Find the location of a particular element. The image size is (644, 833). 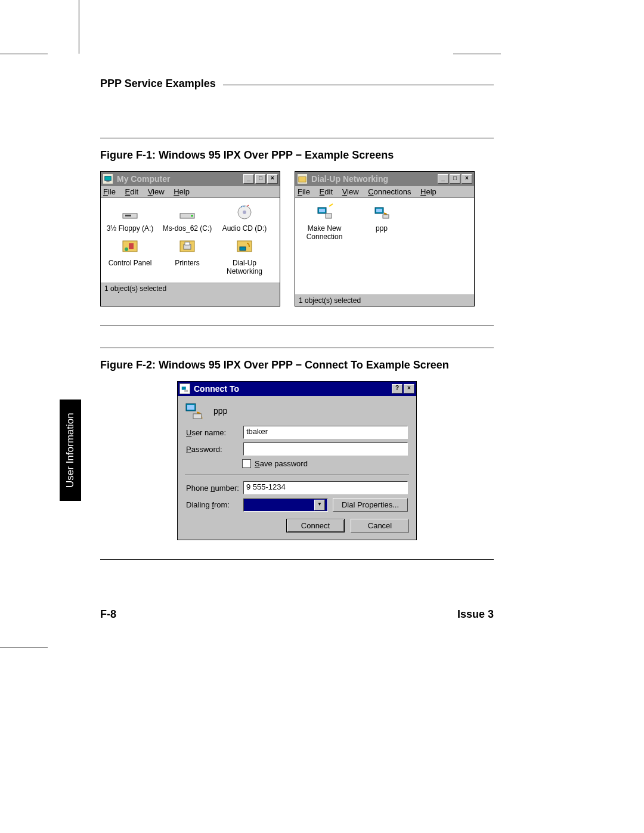

issue-number: Issue 3 is located at coordinates (476, 614).